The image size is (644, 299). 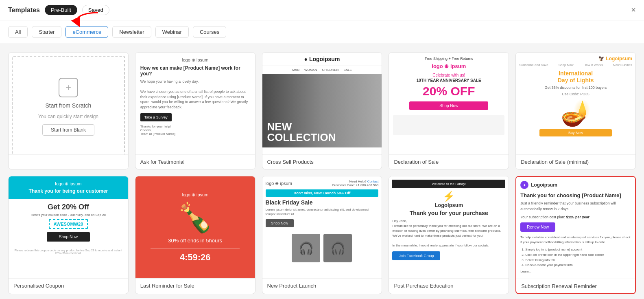 What do you see at coordinates (322, 286) in the screenshot?
I see `card-label-newlaunch: New Product Launch` at bounding box center [322, 286].